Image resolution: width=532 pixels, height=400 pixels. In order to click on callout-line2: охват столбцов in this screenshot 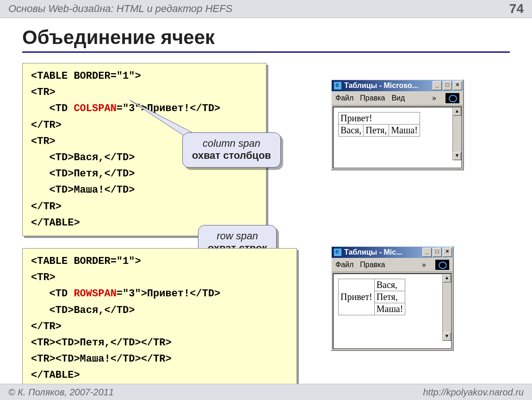, I will do `click(231, 156)`.